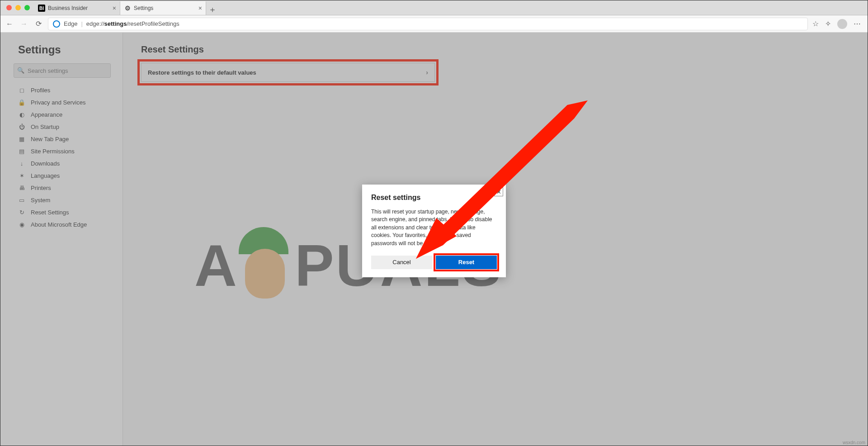  I want to click on site-label: Edge, so click(71, 24).